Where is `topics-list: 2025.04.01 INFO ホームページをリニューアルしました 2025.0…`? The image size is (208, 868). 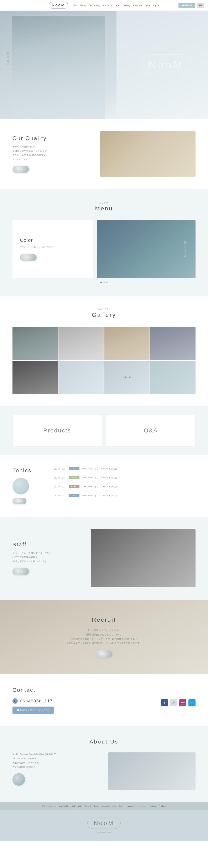 topics-list: 2025.04.01 INFO ホームページをリニューアルしました 2025.0… is located at coordinates (125, 485).